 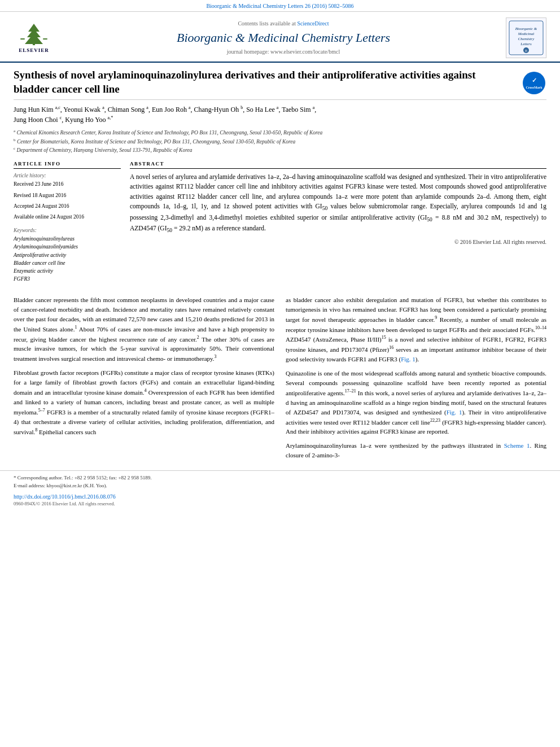 What do you see at coordinates (67, 255) in the screenshot?
I see `keyword-3: Antiproliferative activity` at bounding box center [67, 255].